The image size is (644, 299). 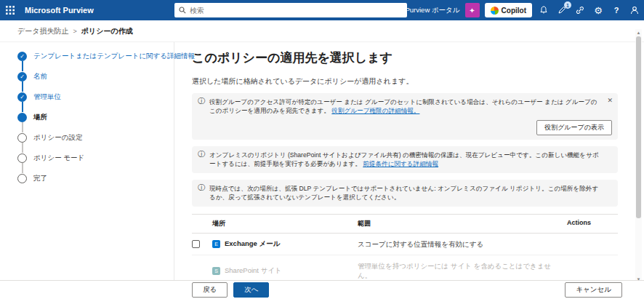 I want to click on copilot-button: Copilot, so click(x=509, y=10).